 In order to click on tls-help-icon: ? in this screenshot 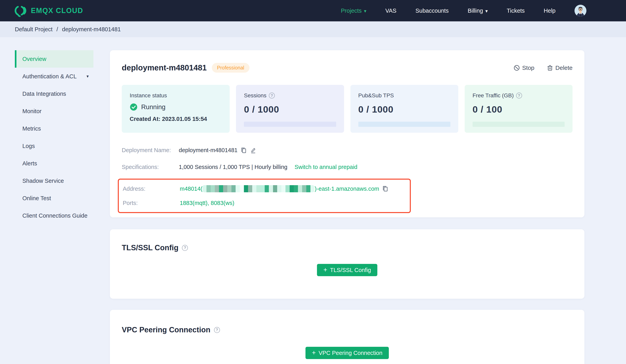, I will do `click(185, 248)`.